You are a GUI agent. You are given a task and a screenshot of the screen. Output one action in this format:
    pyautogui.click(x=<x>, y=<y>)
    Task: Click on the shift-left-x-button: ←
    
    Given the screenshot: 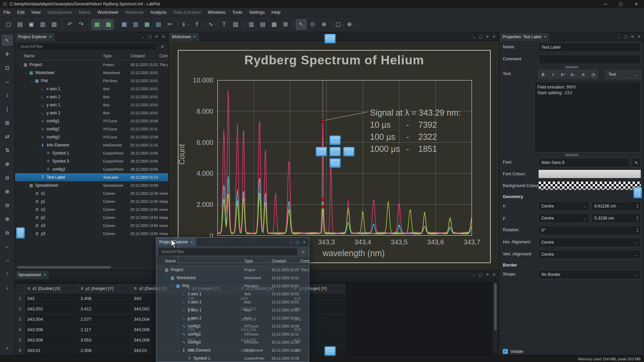 What is the action you would take?
    pyautogui.click(x=7, y=246)
    